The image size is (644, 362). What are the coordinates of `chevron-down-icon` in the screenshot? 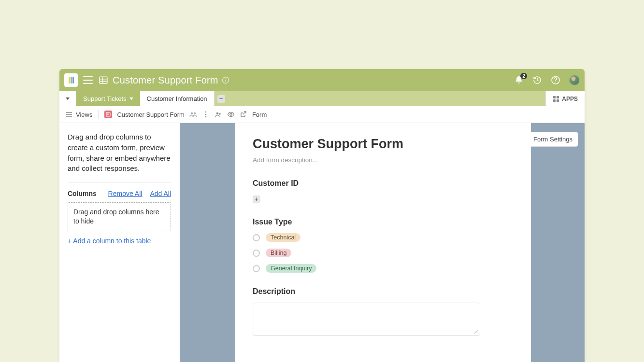 It's located at (131, 98).